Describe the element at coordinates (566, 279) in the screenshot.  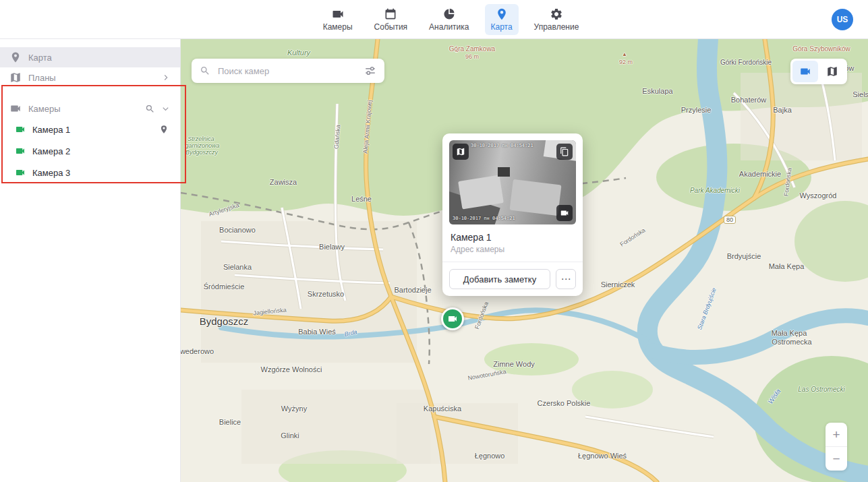
I see `more-options-button: ⋯` at that location.